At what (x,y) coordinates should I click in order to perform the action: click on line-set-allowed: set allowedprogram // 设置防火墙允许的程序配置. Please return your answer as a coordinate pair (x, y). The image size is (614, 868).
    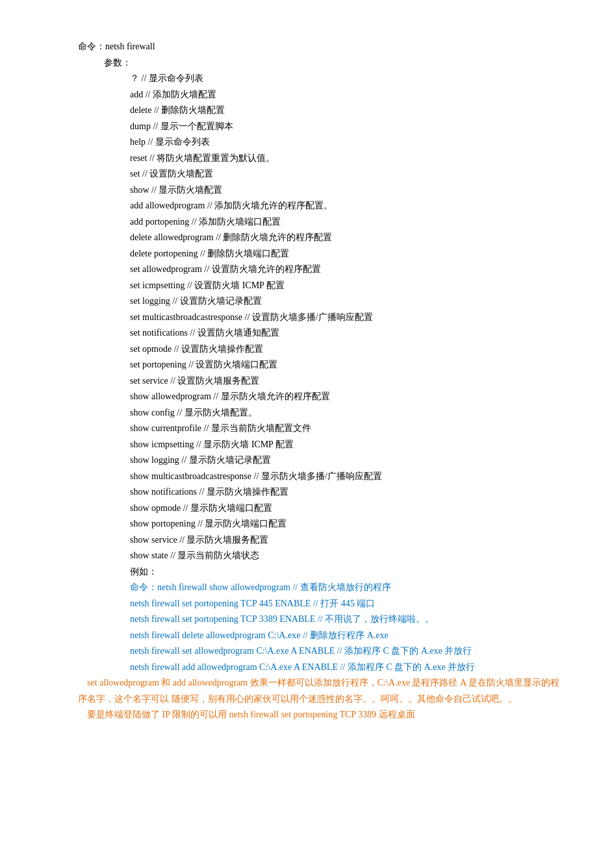
    Looking at the image, I should click on (320, 270).